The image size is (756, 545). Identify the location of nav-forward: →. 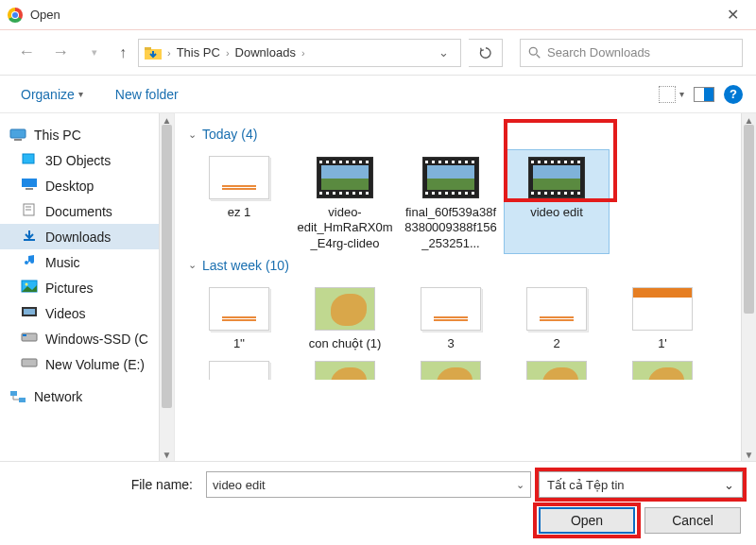
(60, 53).